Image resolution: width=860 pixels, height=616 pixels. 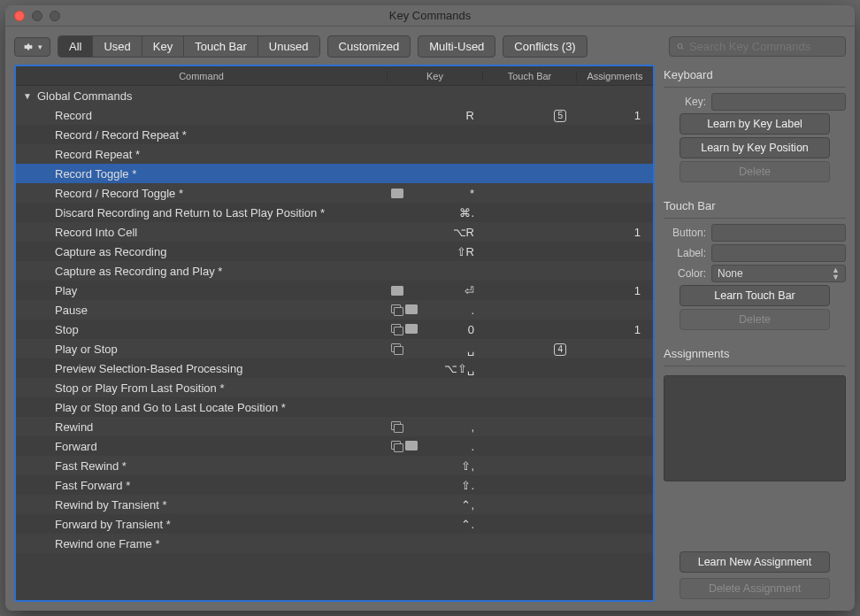 What do you see at coordinates (430, 16) in the screenshot?
I see `titlebar: Key Commands` at bounding box center [430, 16].